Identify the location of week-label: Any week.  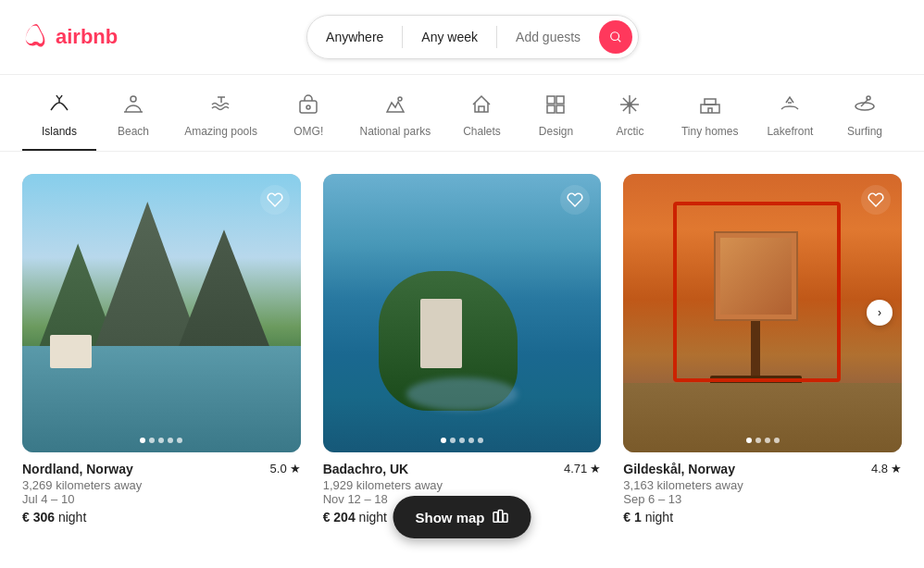
(450, 37).